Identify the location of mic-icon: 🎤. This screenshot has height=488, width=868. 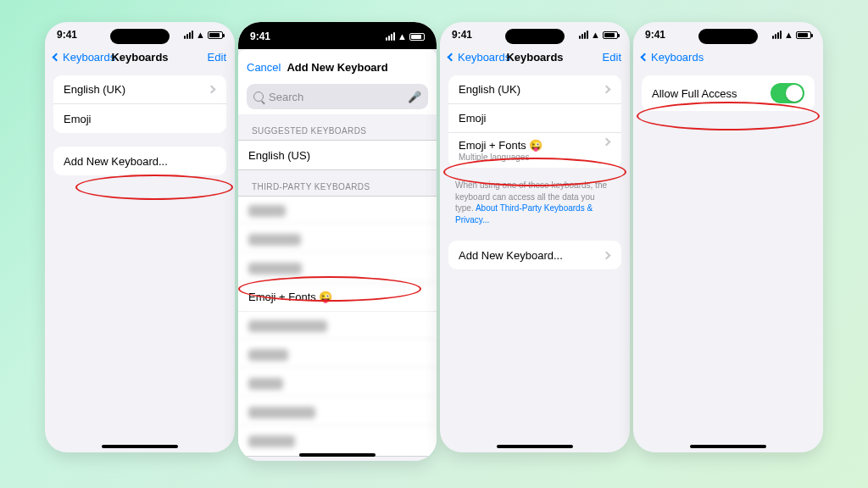
(415, 97).